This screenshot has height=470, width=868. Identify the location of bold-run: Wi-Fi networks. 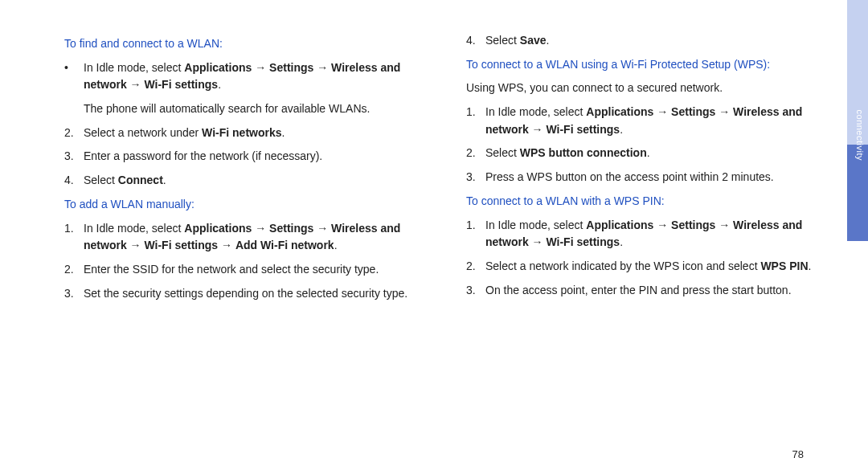
(241, 133).